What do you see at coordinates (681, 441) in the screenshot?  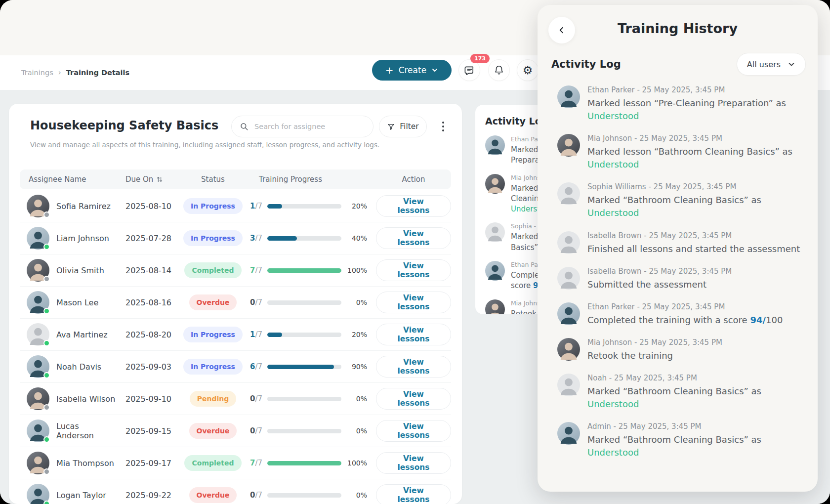 I see `activity-item: Admin - 25 May 2025, 3:45 PM Marked “Bat…` at bounding box center [681, 441].